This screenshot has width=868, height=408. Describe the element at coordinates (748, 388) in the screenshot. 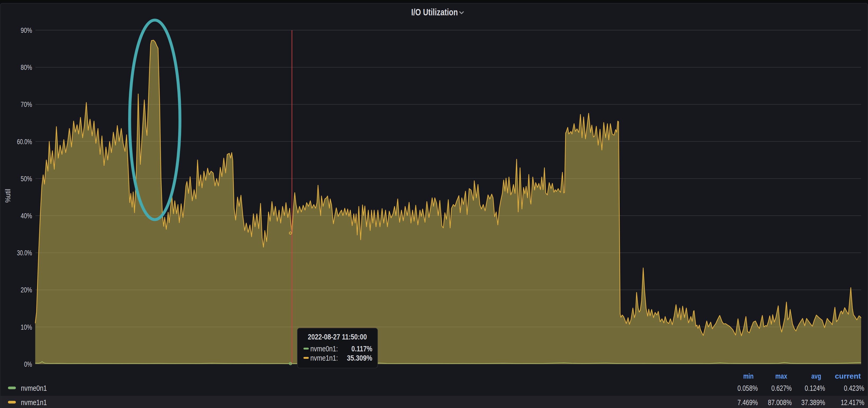

I see `svg-text: 0.058%` at that location.